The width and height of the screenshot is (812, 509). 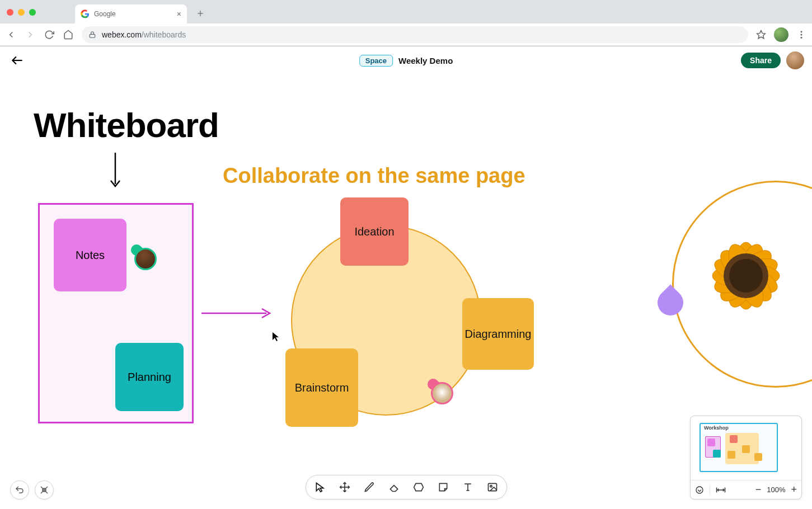 I want to click on window-close-icon, so click(x=10, y=12).